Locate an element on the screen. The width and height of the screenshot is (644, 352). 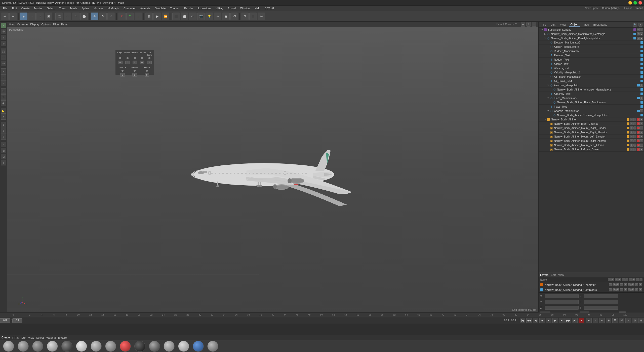
tool-sculpt: ◑ is located at coordinates (4, 103).